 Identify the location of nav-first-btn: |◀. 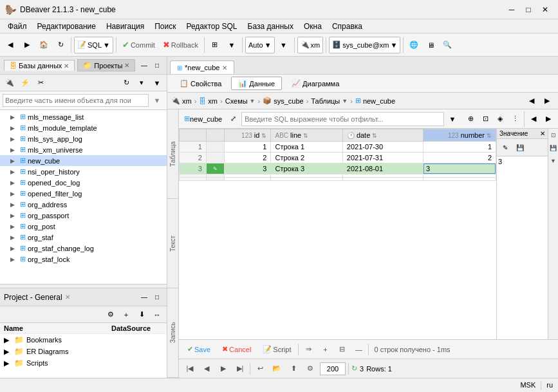
(190, 369).